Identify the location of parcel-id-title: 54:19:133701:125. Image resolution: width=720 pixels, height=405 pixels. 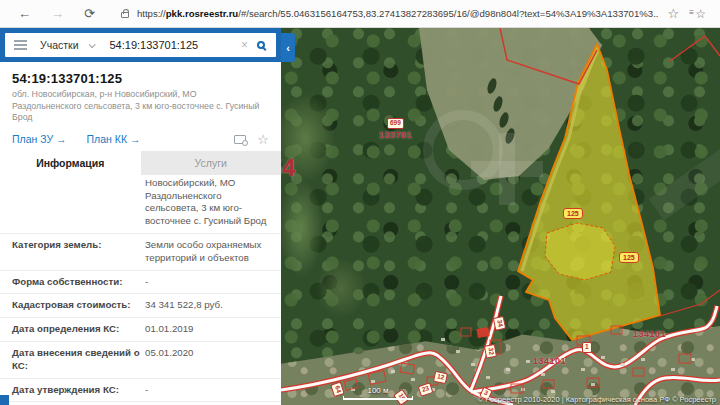
(140, 78).